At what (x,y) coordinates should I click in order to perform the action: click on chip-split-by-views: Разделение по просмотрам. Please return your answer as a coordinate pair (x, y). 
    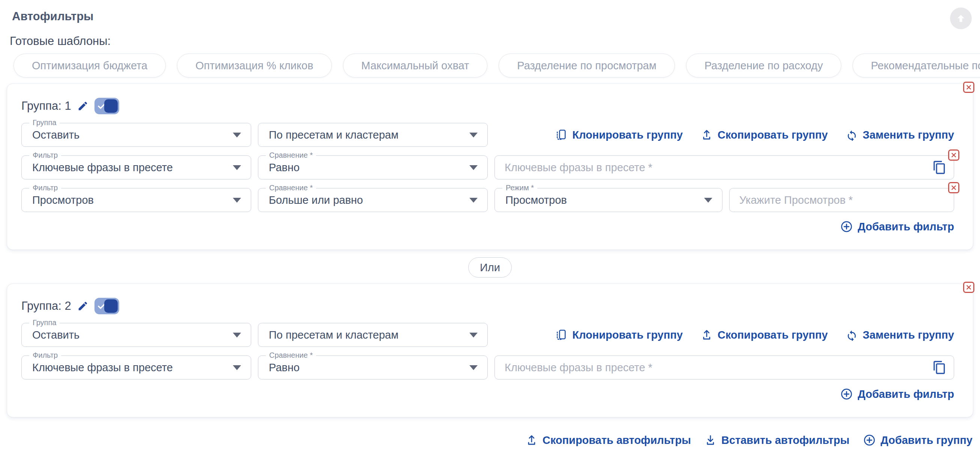
    Looking at the image, I should click on (587, 65).